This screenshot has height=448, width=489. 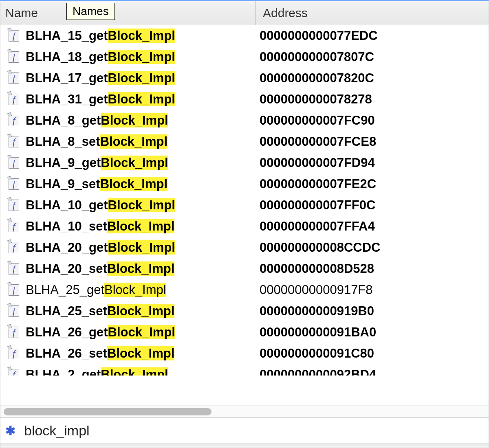 What do you see at coordinates (108, 412) in the screenshot?
I see `scrollbar-thumb` at bounding box center [108, 412].